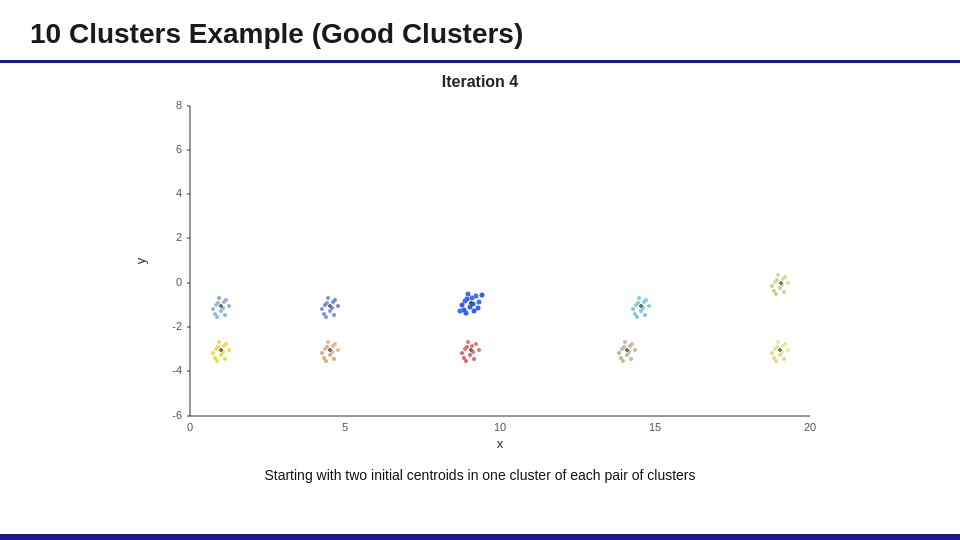  What do you see at coordinates (345, 427) in the screenshot?
I see `x-tick-5: 5` at bounding box center [345, 427].